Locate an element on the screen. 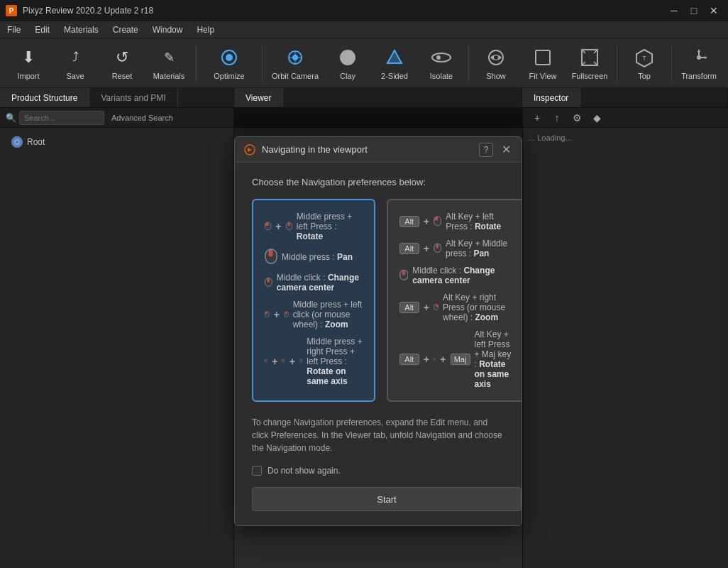 This screenshot has width=728, height=568. do-not-show-checkbox is located at coordinates (257, 471).